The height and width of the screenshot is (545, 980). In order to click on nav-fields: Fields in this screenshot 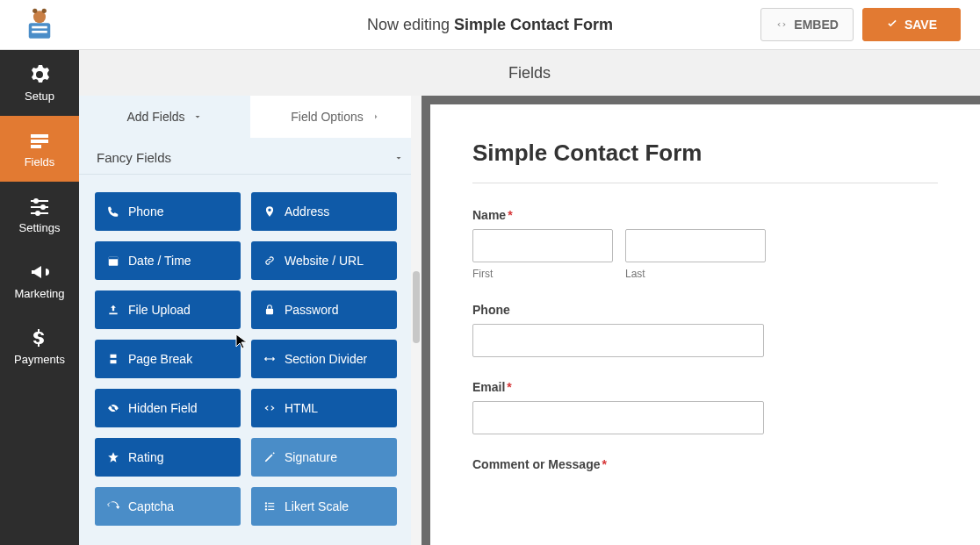, I will do `click(40, 149)`.